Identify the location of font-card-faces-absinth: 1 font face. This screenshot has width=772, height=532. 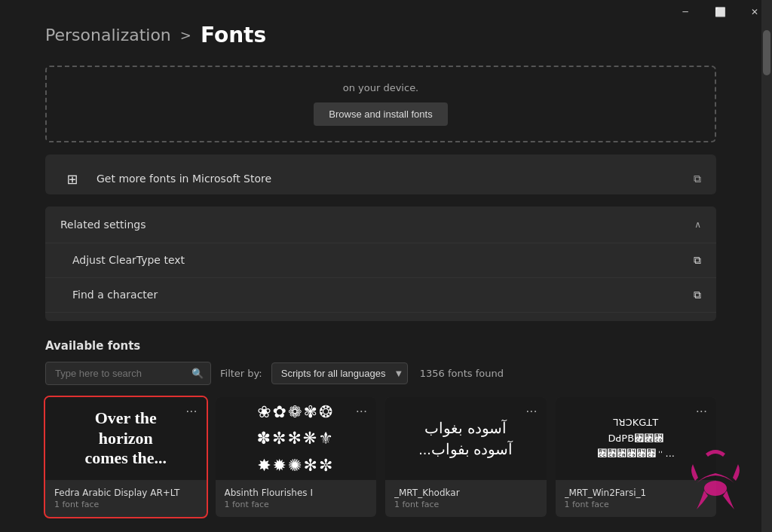
(296, 505).